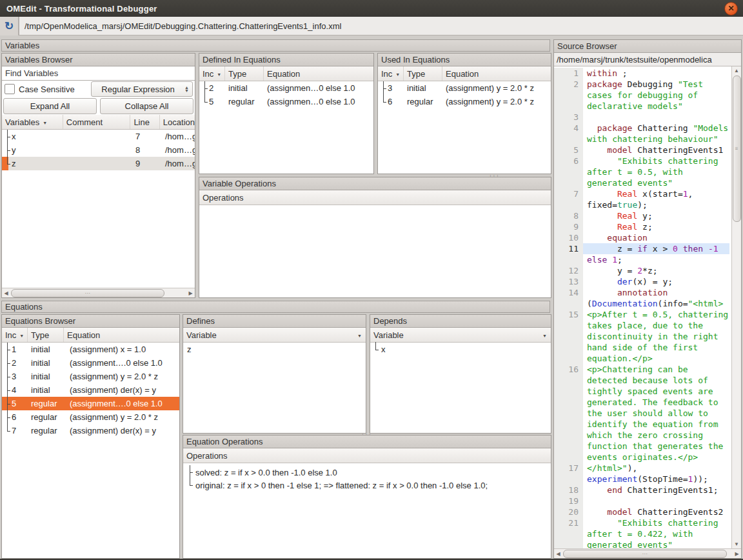 The width and height of the screenshot is (743, 560). Describe the element at coordinates (642, 259) in the screenshot. I see `source-line: else 1;` at that location.